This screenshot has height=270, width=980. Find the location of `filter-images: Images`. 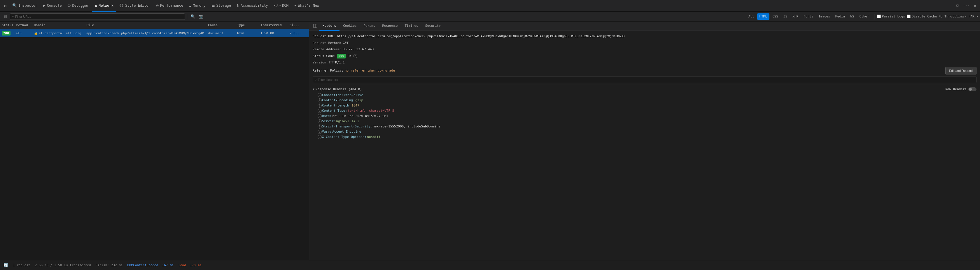

filter-images: Images is located at coordinates (824, 17).